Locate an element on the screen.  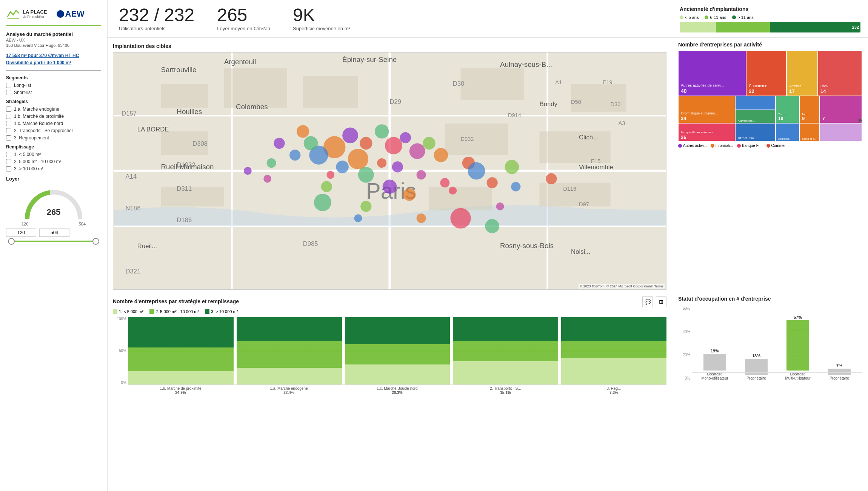
laplace-name: LA PLACE is located at coordinates (35, 12).